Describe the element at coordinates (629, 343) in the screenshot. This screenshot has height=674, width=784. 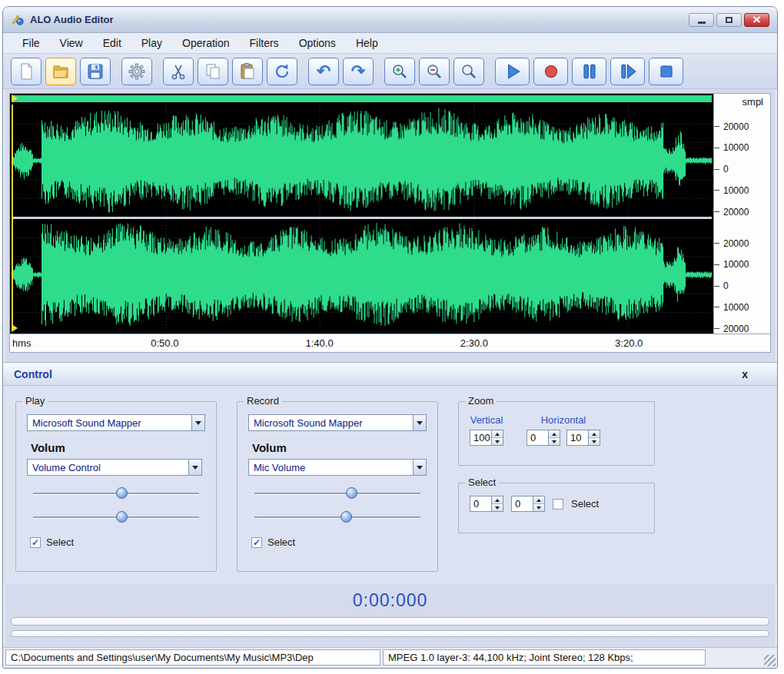
I see `time-tick: 3:20.0` at that location.